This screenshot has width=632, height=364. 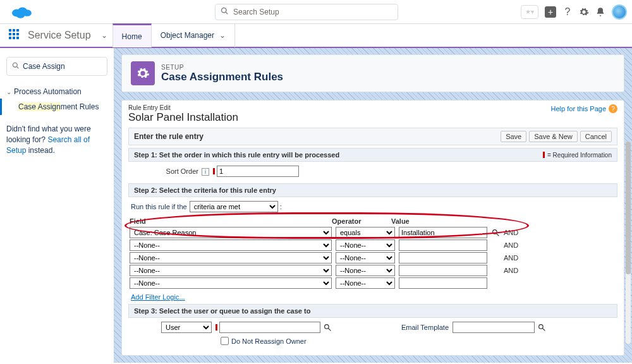 I want to click on breadcrumb: Rule Entry Edit, so click(x=183, y=107).